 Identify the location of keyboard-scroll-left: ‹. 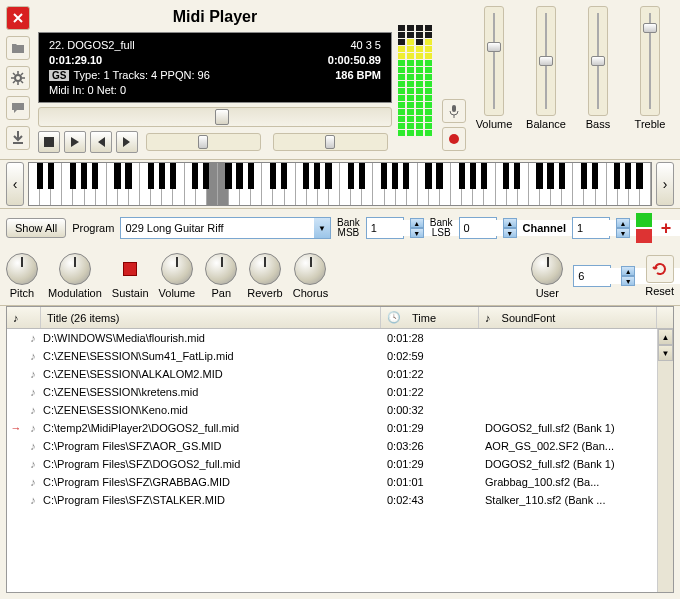
(15, 184).